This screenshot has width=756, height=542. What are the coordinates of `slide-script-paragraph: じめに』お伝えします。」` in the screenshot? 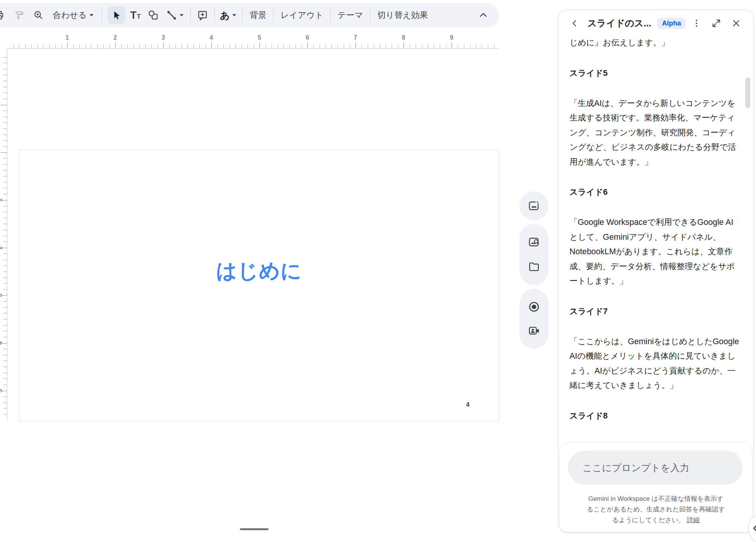 It's located at (655, 43).